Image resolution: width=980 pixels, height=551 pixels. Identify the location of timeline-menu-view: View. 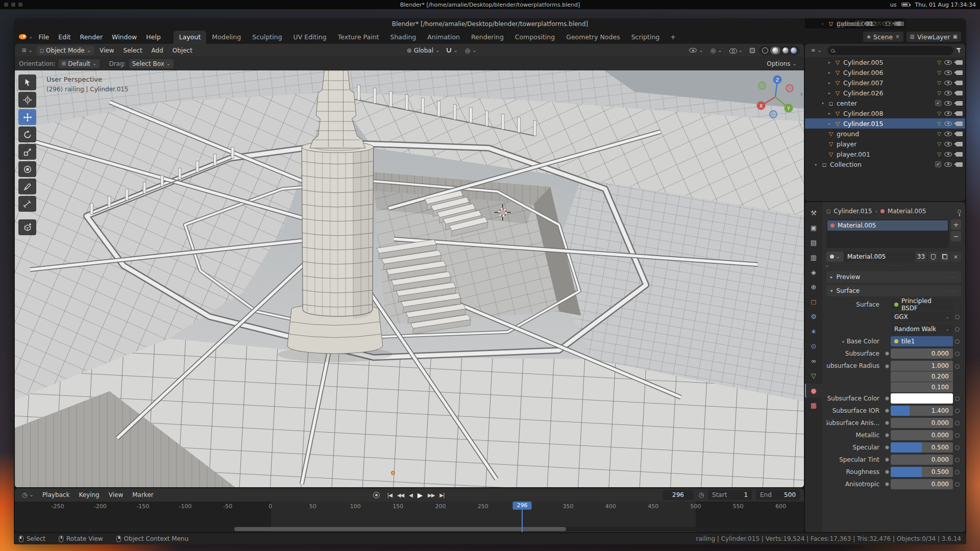
(116, 495).